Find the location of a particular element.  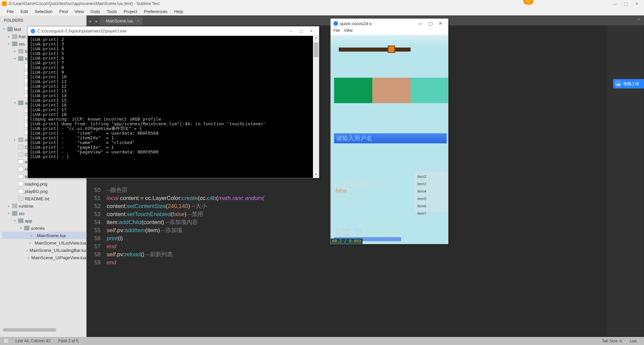

tree-label: MainScene_UIPageView.lua is located at coordinates (59, 258).